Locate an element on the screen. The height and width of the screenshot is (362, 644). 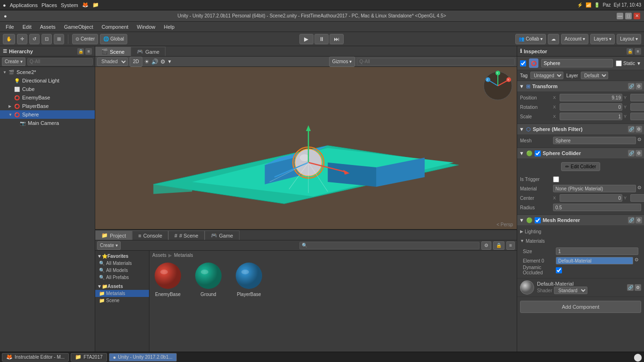
system-menu: System is located at coordinates (70, 5).